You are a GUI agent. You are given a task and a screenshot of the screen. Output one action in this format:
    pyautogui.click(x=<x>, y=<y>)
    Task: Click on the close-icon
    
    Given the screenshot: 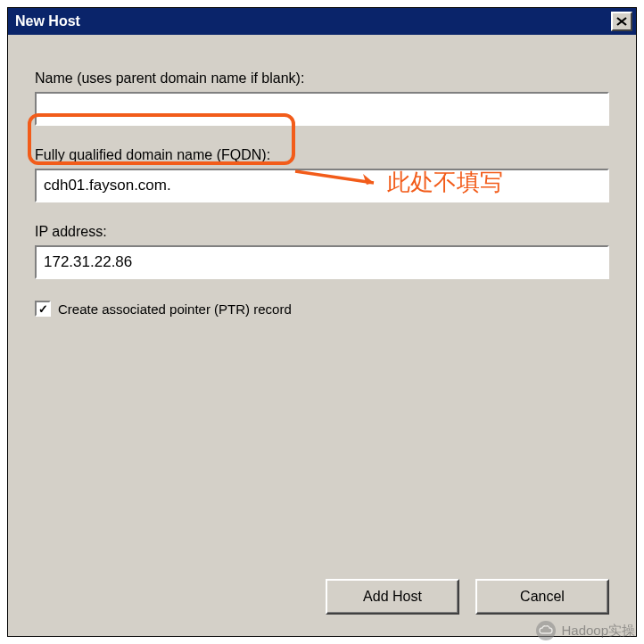 What is the action you would take?
    pyautogui.click(x=622, y=21)
    